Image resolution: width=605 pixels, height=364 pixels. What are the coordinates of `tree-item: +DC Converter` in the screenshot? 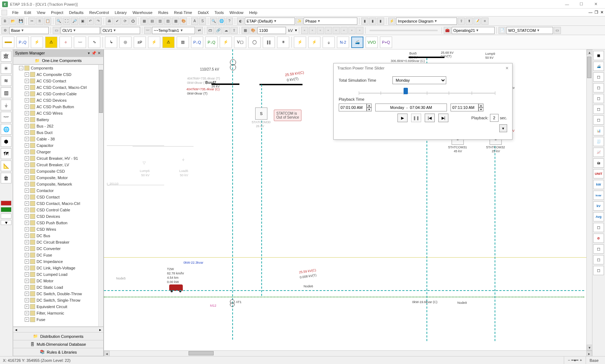 It's located at (64, 249).